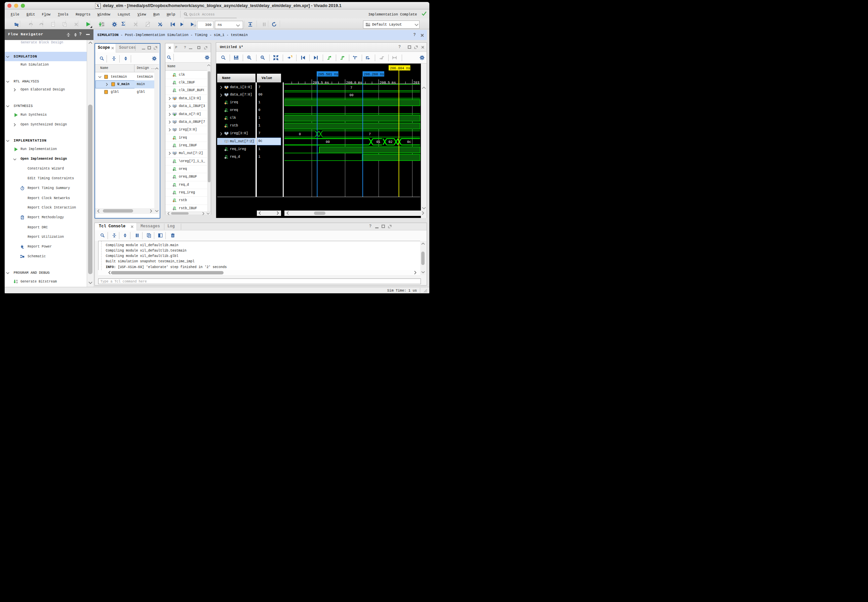 Image resolution: width=868 pixels, height=602 pixels. Describe the element at coordinates (378, 142) in the screenshot. I see `svg-text: 01` at that location.